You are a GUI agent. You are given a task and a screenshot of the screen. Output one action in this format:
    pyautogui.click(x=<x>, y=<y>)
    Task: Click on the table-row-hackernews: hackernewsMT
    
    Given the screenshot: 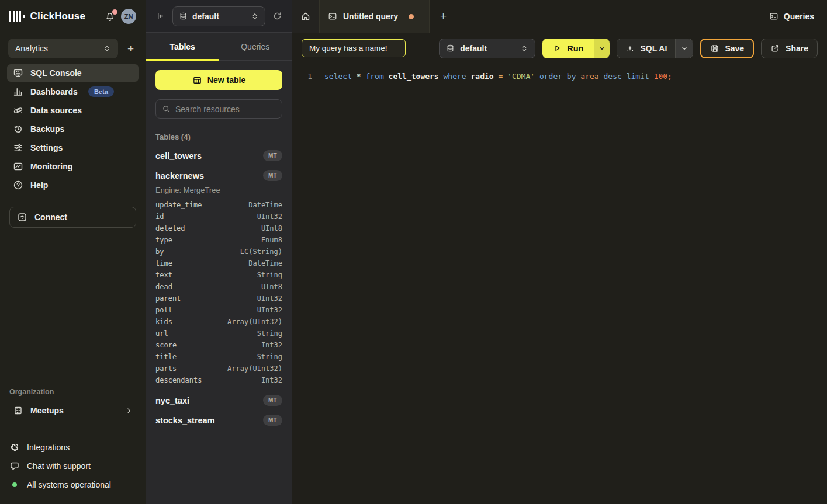 What is the action you would take?
    pyautogui.click(x=219, y=175)
    